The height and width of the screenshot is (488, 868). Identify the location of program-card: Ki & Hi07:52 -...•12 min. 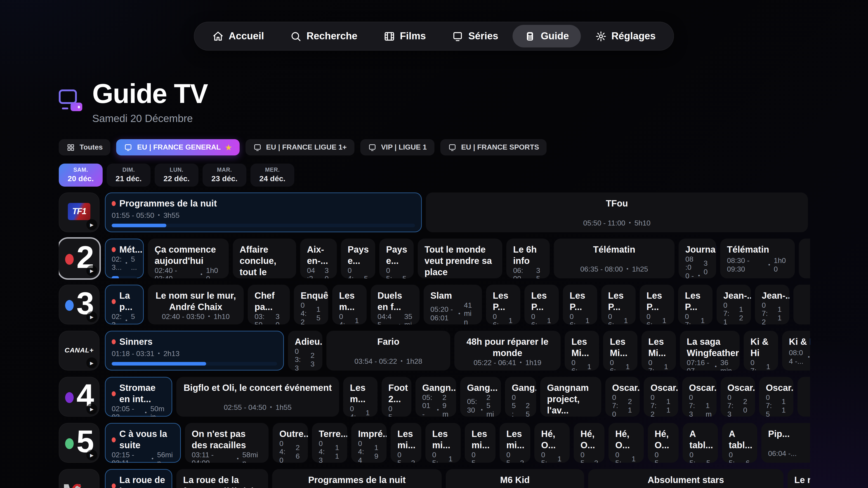
(761, 351).